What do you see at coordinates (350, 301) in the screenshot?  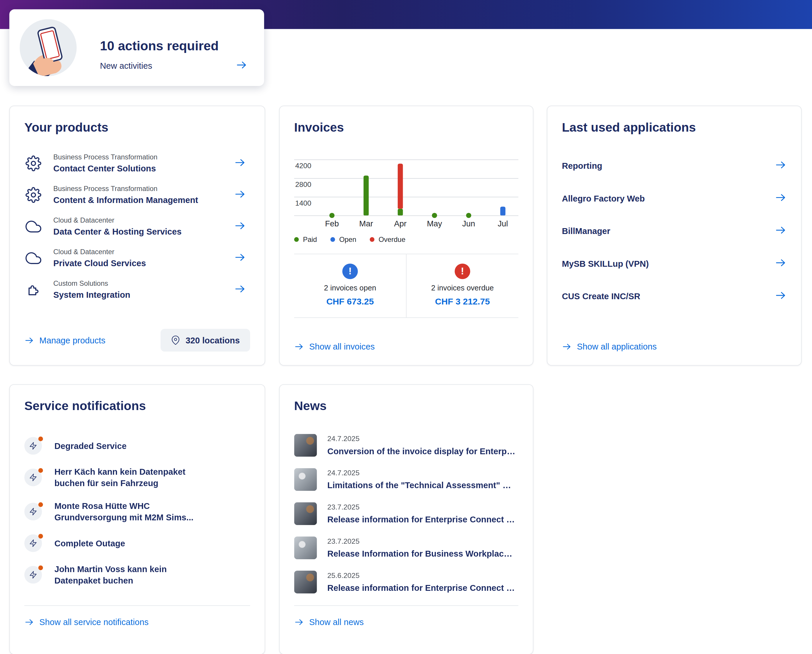 I see `open-invoices-amount: CHF 673.25` at bounding box center [350, 301].